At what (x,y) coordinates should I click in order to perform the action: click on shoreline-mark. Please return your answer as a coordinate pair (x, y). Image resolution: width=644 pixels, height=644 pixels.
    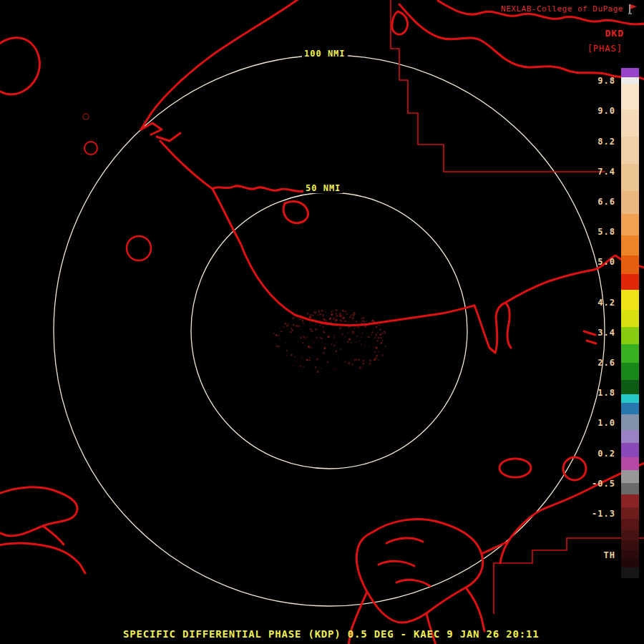
    Looking at the image, I should click on (590, 338).